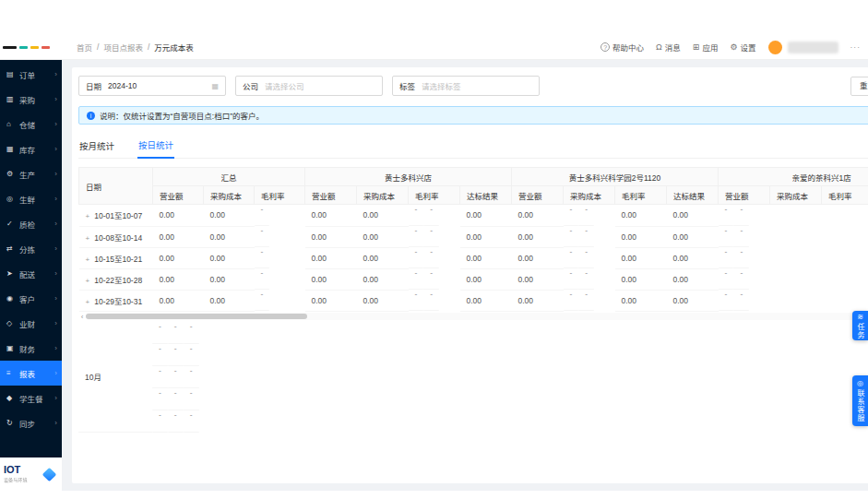 This screenshot has height=499, width=868. Describe the element at coordinates (82, 317) in the screenshot. I see `scroll-left-icon: ‹` at that location.